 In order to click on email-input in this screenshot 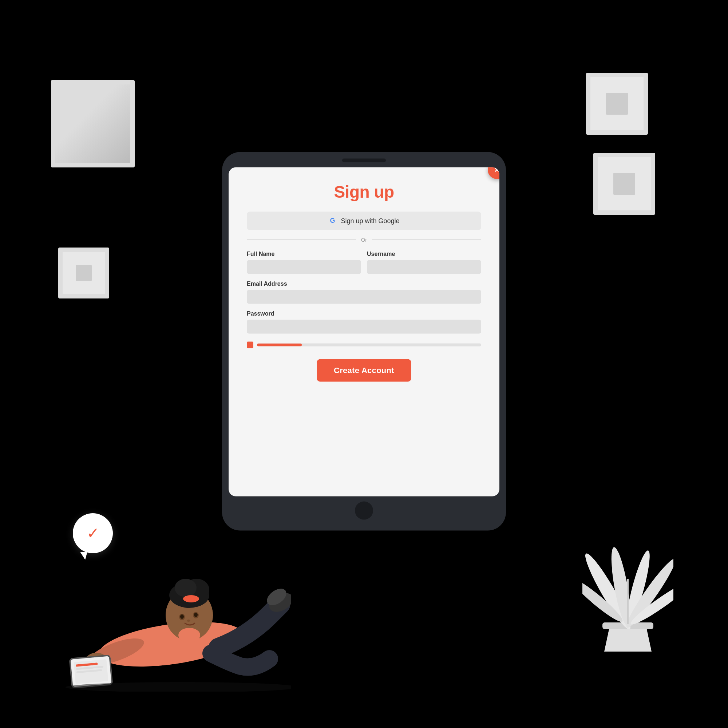, I will do `click(364, 297)`.